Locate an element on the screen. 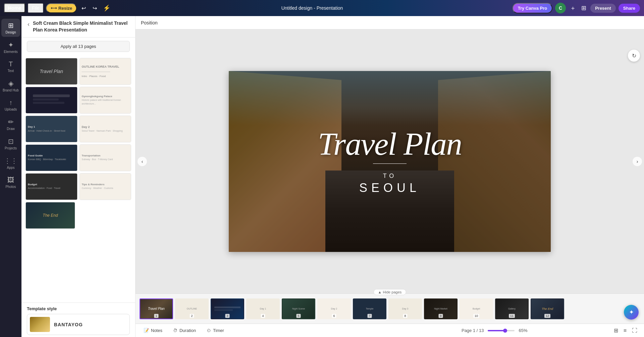 The height and width of the screenshot is (337, 644). sidebar-item-design: ⊞ Design is located at coordinates (11, 28).